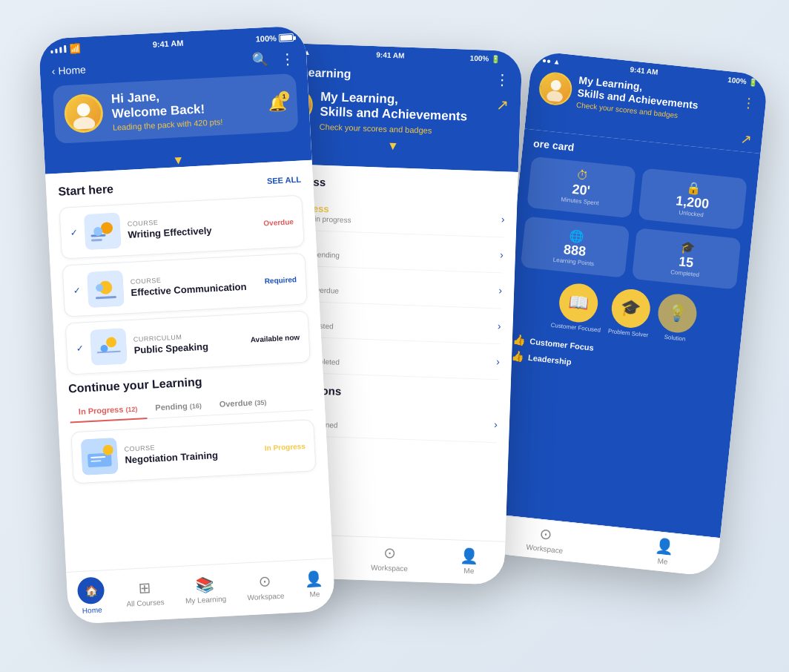 The width and height of the screenshot is (789, 672). Describe the element at coordinates (85, 114) in the screenshot. I see `user-avatar` at that location.